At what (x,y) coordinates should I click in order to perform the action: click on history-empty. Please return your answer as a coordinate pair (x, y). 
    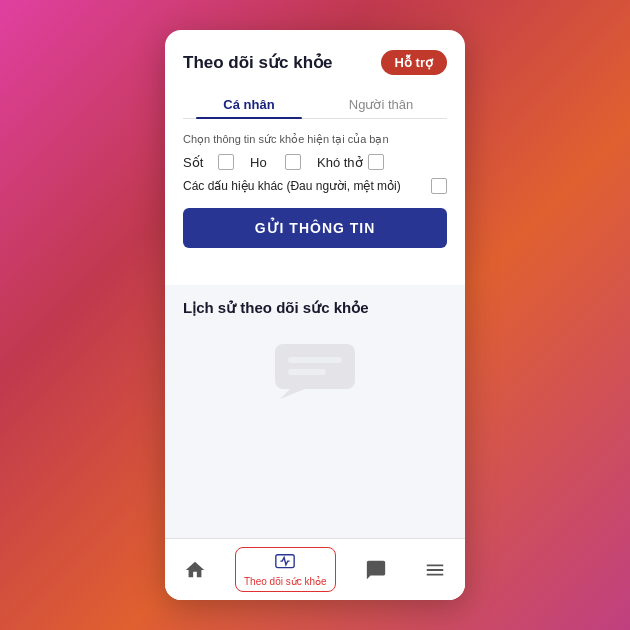
    Looking at the image, I should click on (315, 369).